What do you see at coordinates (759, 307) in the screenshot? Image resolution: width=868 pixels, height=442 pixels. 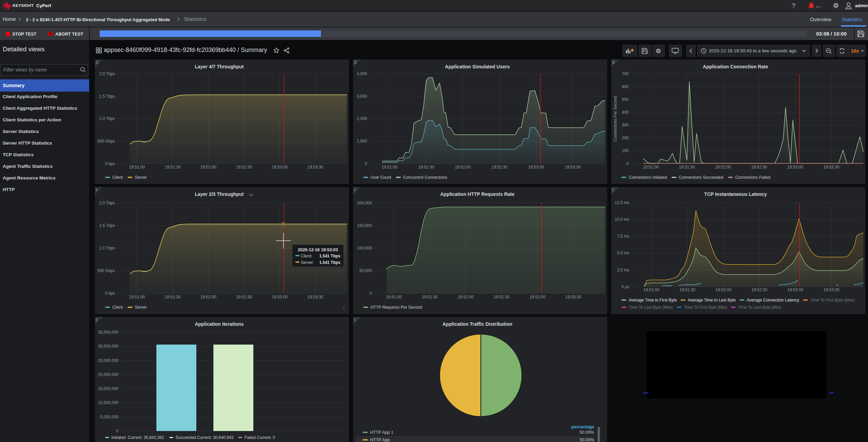 I see `svg-text: Time To Last Byte (Min)` at bounding box center [759, 307].